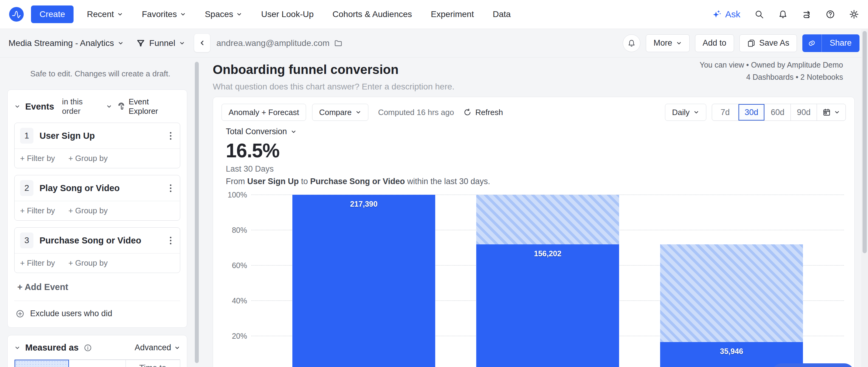  What do you see at coordinates (27, 188) in the screenshot?
I see `event-step-number: 2` at bounding box center [27, 188].